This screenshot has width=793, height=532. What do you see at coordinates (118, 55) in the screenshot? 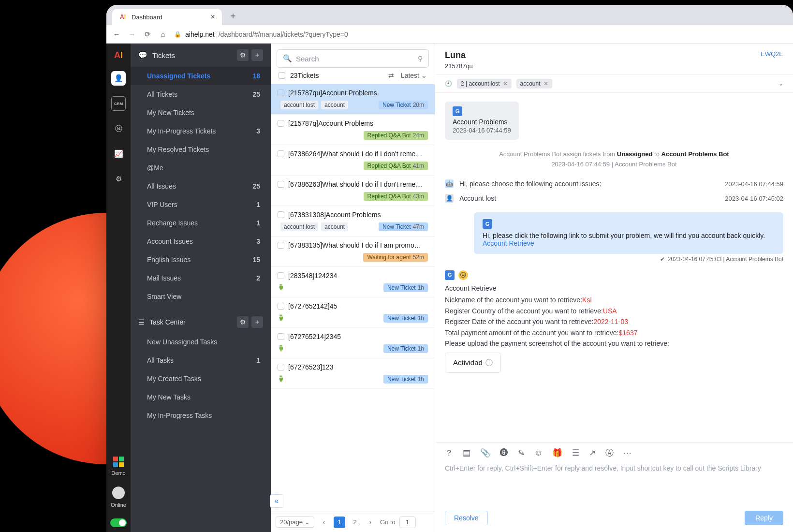
I see `logo: AI` at bounding box center [118, 55].